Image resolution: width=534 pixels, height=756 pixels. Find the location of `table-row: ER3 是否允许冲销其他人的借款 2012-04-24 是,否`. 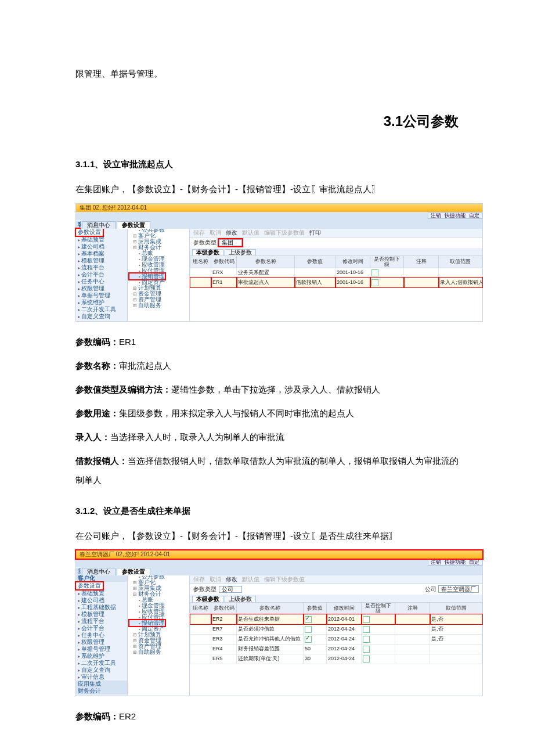

table-row: ER3 是否允许冲销其他人的借款 2012-04-24 是,否 is located at coordinates (337, 639).